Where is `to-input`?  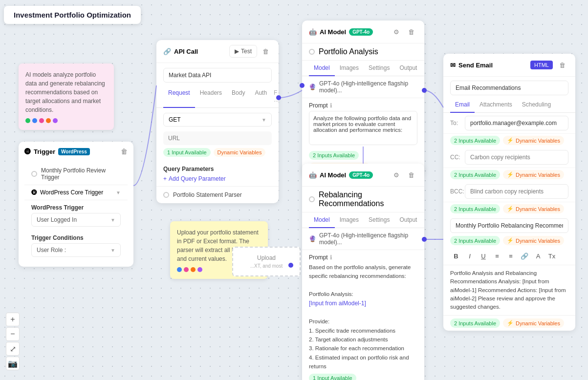
to-input is located at coordinates (517, 123).